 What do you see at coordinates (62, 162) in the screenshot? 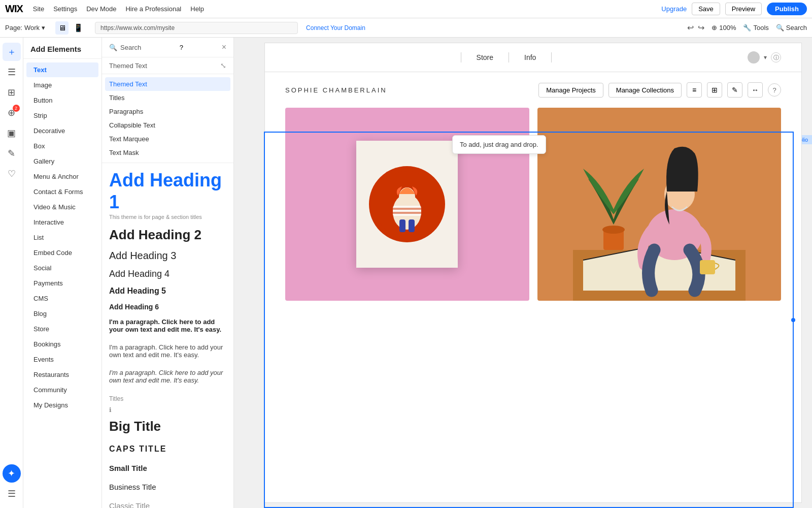
I see `panel-item-gallery: Gallery` at bounding box center [62, 162].